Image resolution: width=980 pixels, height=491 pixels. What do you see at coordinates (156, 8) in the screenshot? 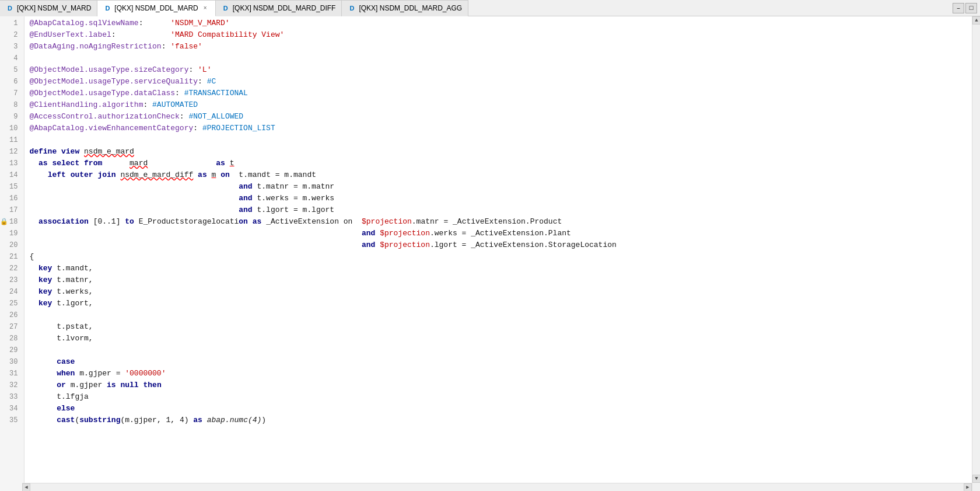
I see `tab-tab2: D[QKX] NSDM_DDL_MARD×` at bounding box center [156, 8].